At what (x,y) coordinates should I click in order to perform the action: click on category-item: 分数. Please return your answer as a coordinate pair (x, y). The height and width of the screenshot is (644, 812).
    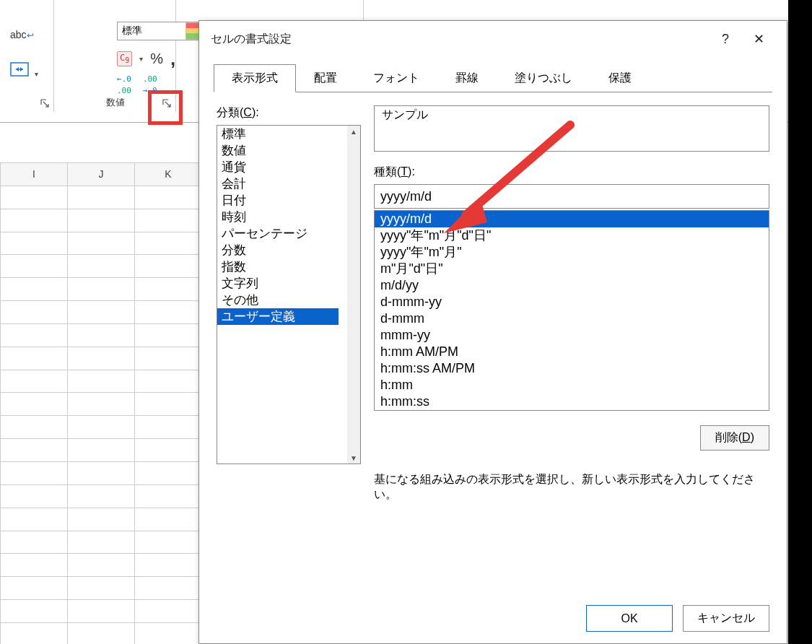
    Looking at the image, I should click on (289, 250).